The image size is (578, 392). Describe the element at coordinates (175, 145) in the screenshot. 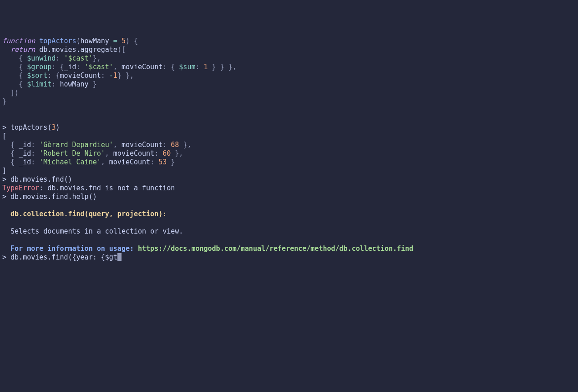

I see `result-count-0: 68` at that location.